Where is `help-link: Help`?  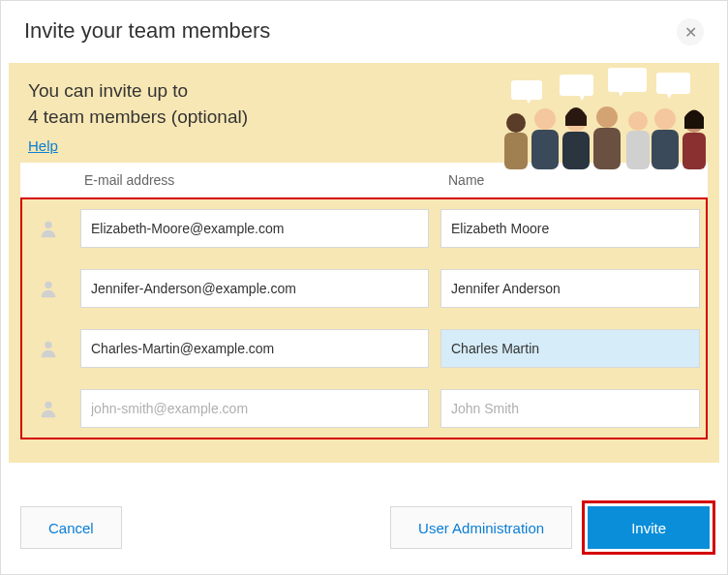 help-link: Help is located at coordinates (43, 145).